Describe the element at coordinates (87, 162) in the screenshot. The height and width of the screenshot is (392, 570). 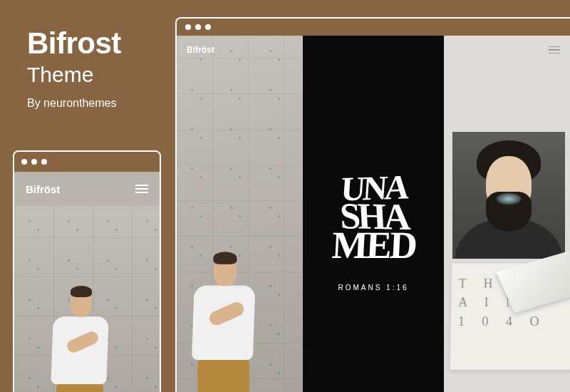
I see `mobile-window-titlebar` at that location.